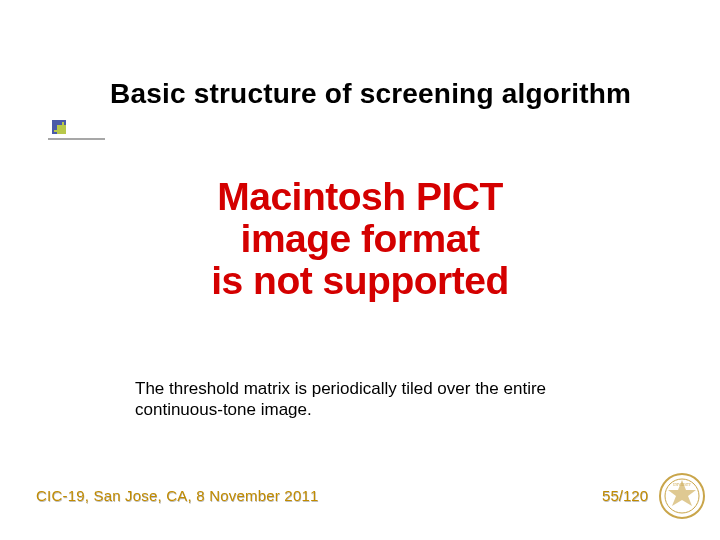 The width and height of the screenshot is (720, 540). Describe the element at coordinates (625, 496) in the screenshot. I see `footer-page-number: 55/120` at that location.